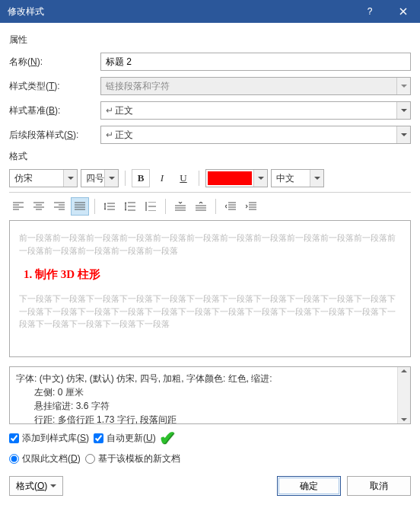 This screenshot has height=524, width=420. What do you see at coordinates (379, 486) in the screenshot?
I see `cancel-button: 取消` at bounding box center [379, 486].